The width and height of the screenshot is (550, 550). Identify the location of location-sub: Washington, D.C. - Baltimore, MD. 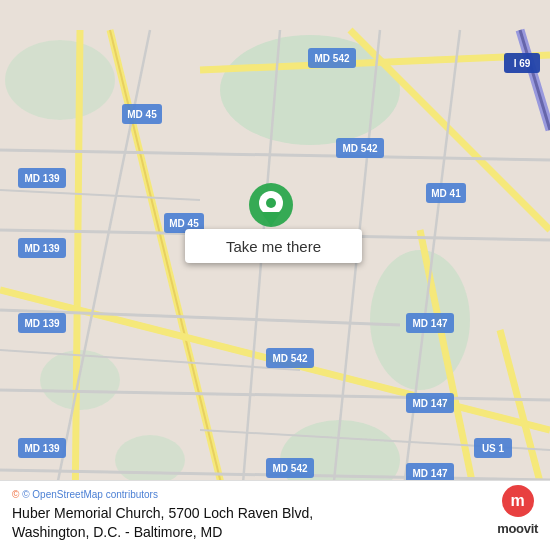
(162, 532).